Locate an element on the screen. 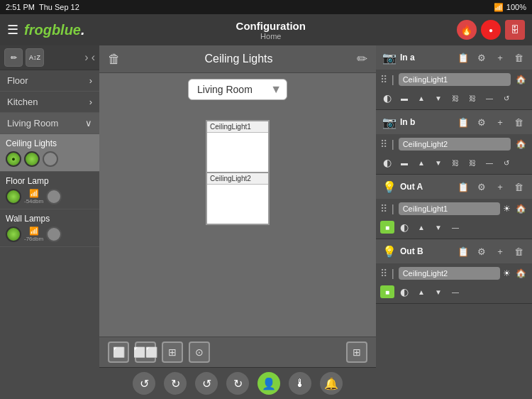 Image resolution: width=532 pixels, height=399 pixels. wall-lamps-label: Wall Lamps is located at coordinates (50, 219).